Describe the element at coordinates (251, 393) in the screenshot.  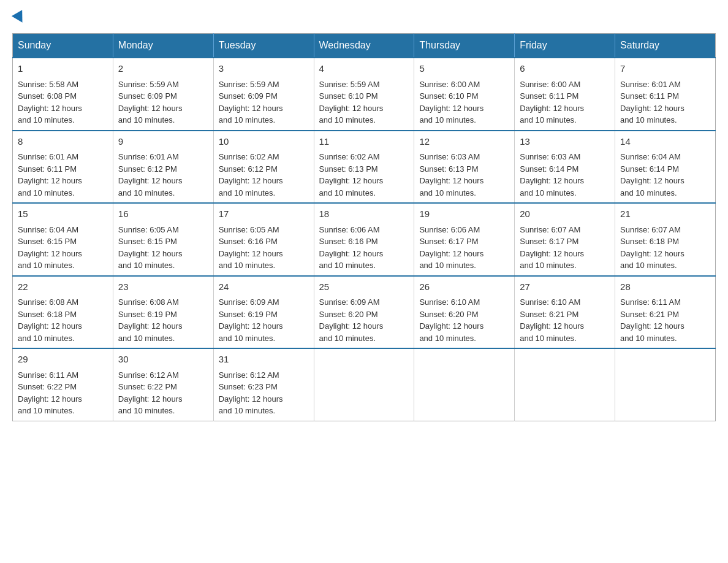
I see `day-info: Sunrise: 6:12 AMSunset: 6:23 PMDaylight:…` at that location.